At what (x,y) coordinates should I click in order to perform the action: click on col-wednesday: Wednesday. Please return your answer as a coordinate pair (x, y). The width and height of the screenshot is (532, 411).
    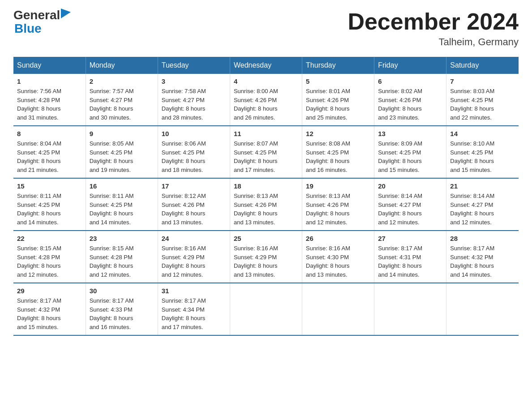
    Looking at the image, I should click on (266, 65).